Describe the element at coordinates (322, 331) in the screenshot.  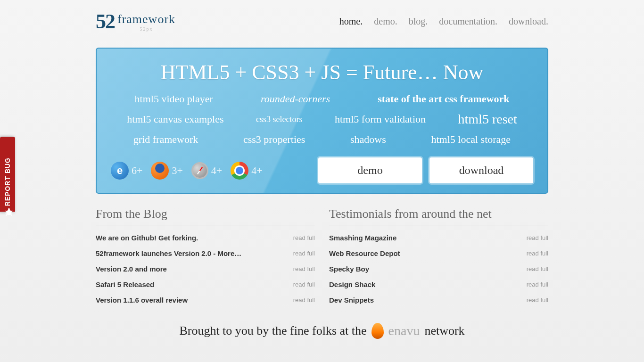
I see `footer-credit: Brought to you by the fine folks at the …` at that location.